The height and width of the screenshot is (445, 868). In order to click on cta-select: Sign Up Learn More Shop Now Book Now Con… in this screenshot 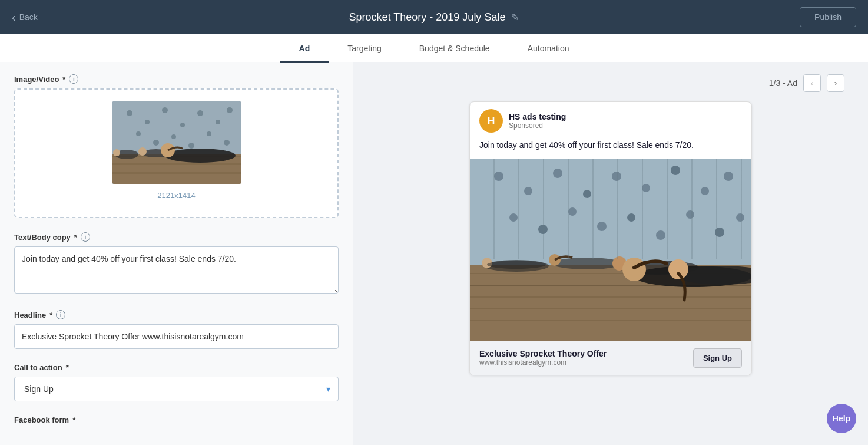, I will do `click(177, 389)`.